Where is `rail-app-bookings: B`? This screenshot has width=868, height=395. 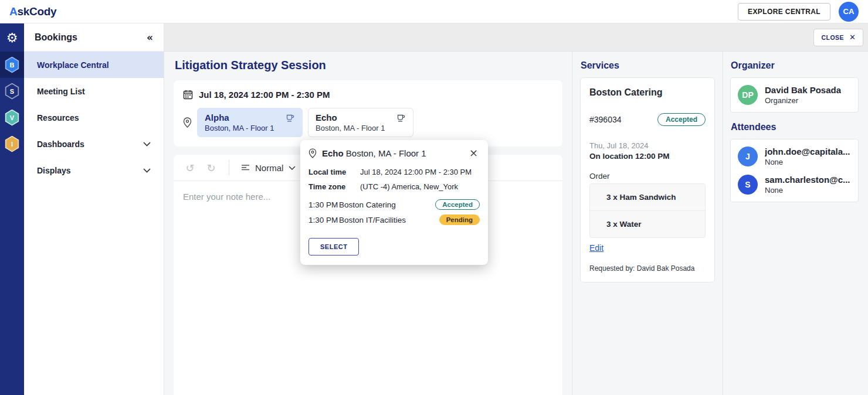 rail-app-bookings: B is located at coordinates (12, 64).